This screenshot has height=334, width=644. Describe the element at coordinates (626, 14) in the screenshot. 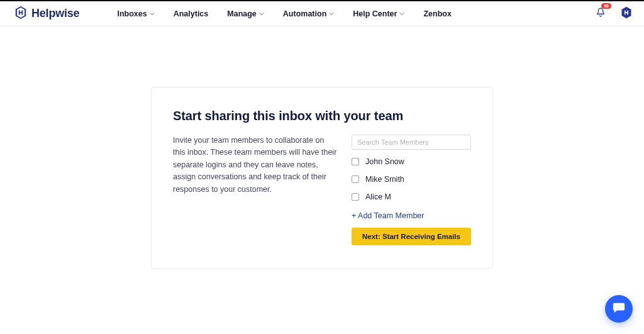

I see `brand-mark-icon` at that location.